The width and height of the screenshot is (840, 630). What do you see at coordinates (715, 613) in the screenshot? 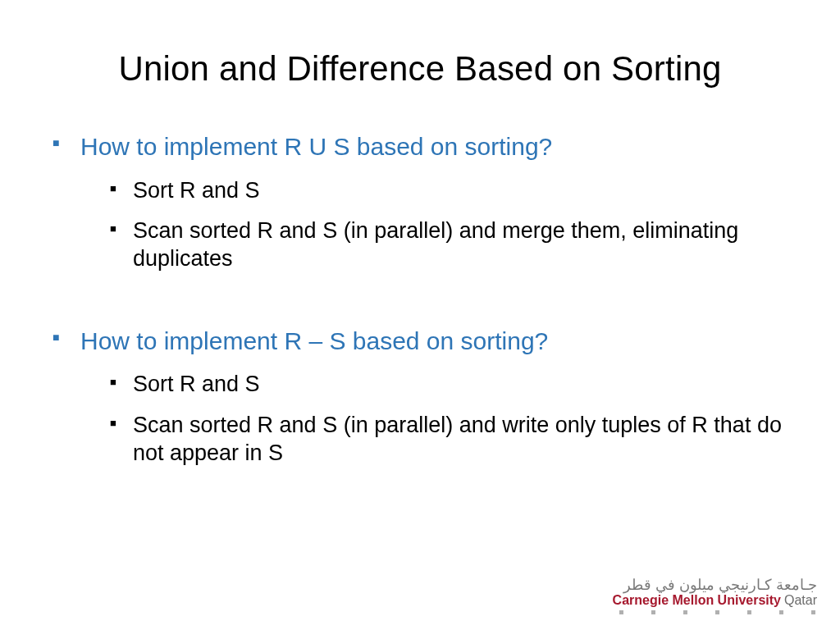
I see `logo-dots` at bounding box center [715, 613].